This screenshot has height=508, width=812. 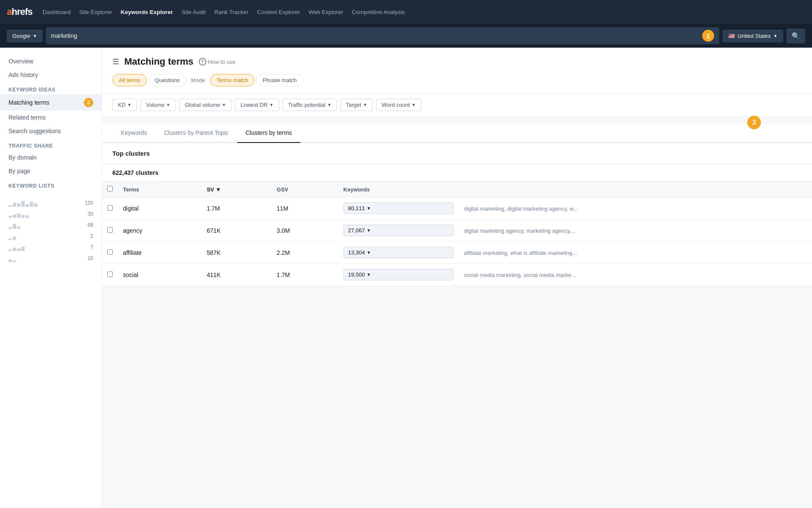 I want to click on filter-volume-caret-icon: ▼, so click(x=168, y=105).